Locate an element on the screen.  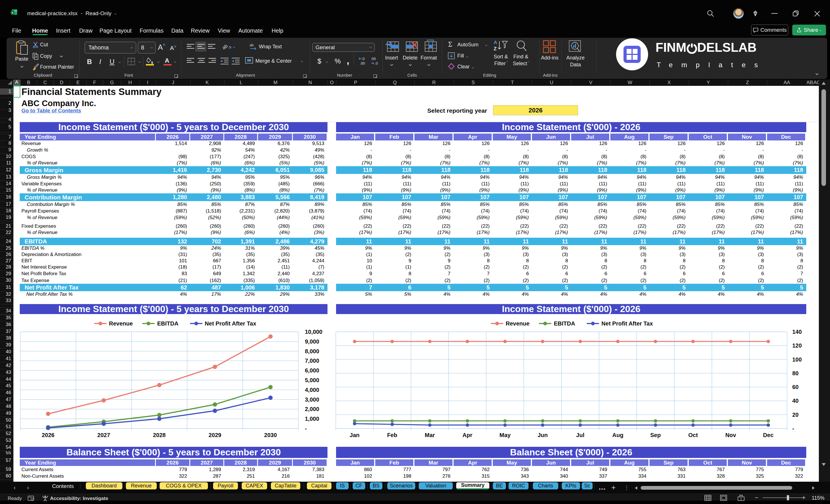
svg-text: 120 is located at coordinates (797, 346).